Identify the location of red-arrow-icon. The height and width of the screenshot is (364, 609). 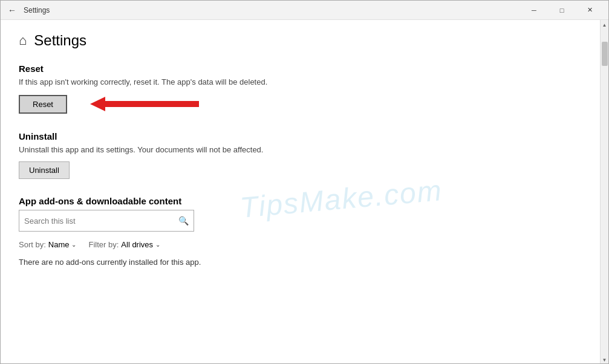
(138, 104).